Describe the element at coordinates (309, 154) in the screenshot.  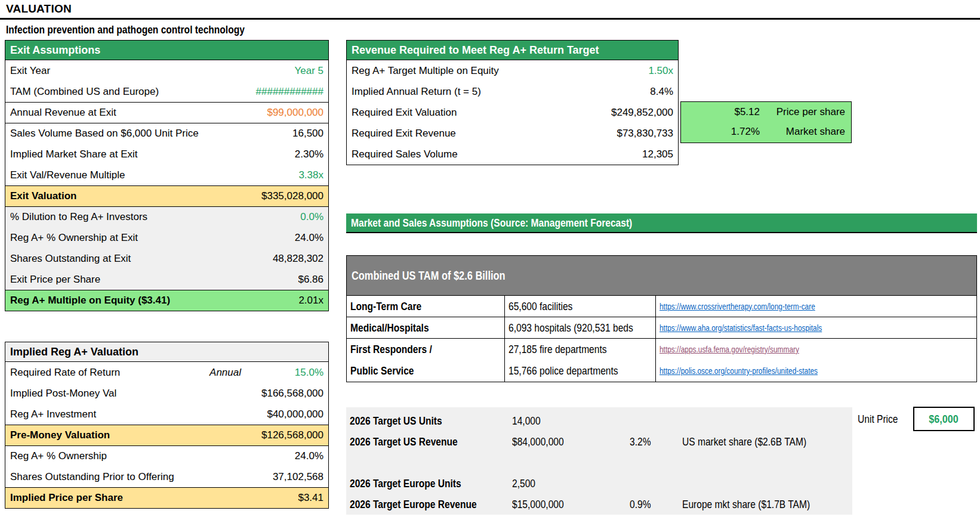
I see `row-value: 2.30%` at that location.